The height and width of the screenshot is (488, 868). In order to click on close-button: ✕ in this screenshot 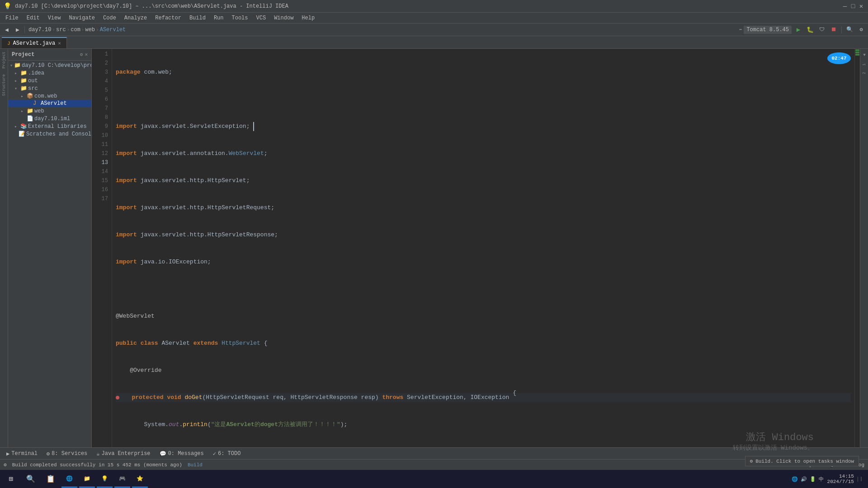, I will do `click(861, 6)`.